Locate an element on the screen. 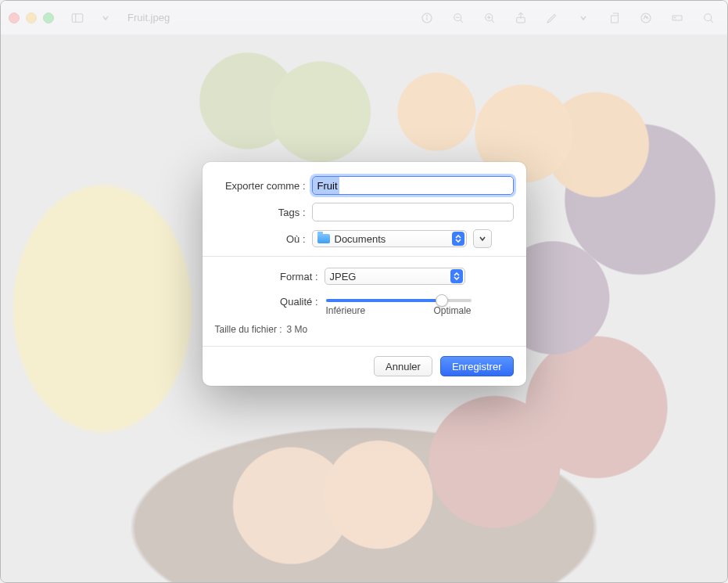  folder-icon is located at coordinates (324, 239).